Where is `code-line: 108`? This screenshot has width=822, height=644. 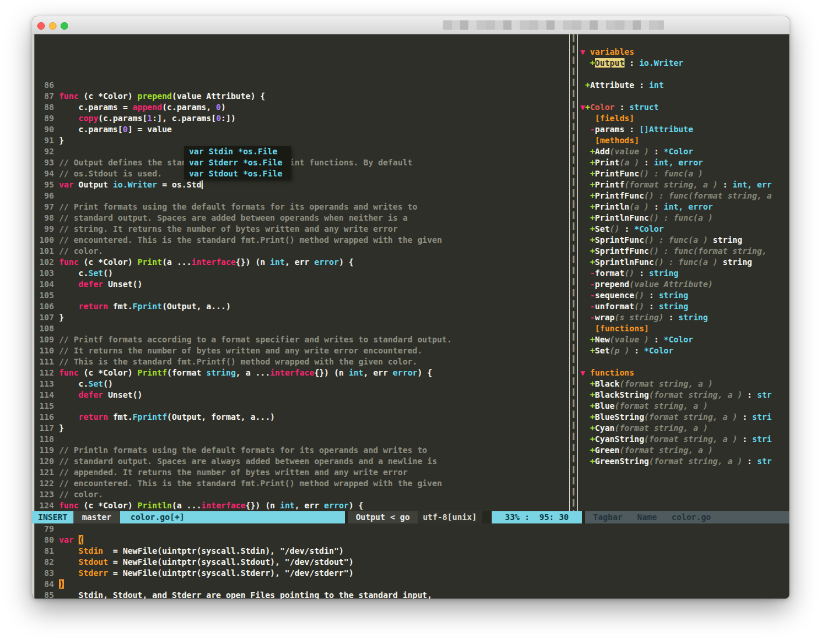
code-line: 108 is located at coordinates (302, 328).